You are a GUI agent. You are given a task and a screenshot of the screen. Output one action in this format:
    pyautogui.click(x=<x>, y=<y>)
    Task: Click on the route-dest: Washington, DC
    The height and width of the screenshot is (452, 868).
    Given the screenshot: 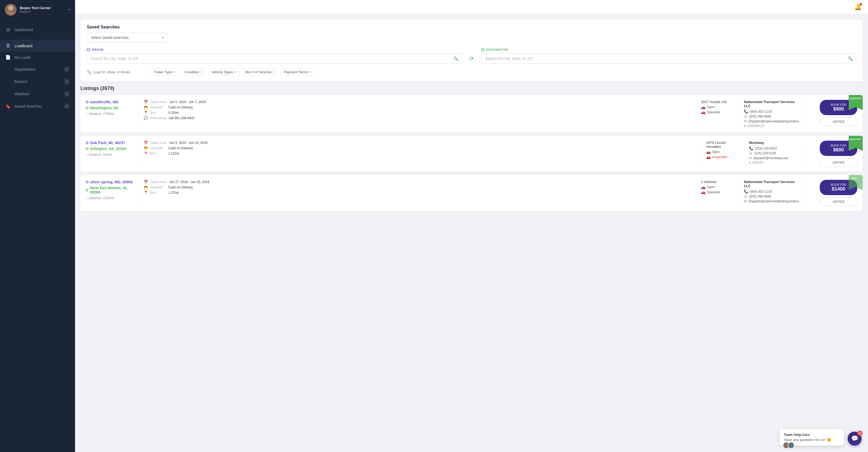 What is the action you would take?
    pyautogui.click(x=111, y=108)
    